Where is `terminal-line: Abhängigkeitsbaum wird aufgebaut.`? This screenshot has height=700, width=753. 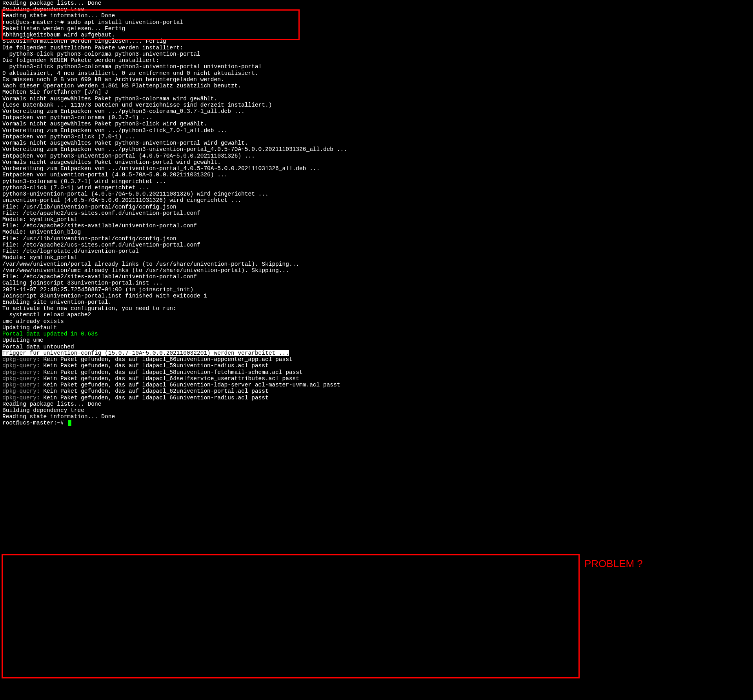 terminal-line: Abhängigkeitsbaum wird aufgebaut. is located at coordinates (376, 35).